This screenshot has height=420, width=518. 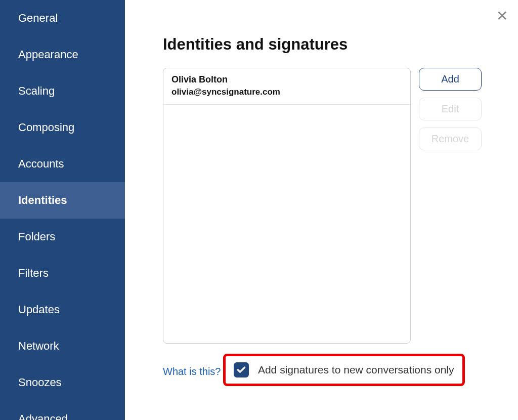 I want to click on highlighted-option: Add signatures to new conversations only, so click(x=344, y=370).